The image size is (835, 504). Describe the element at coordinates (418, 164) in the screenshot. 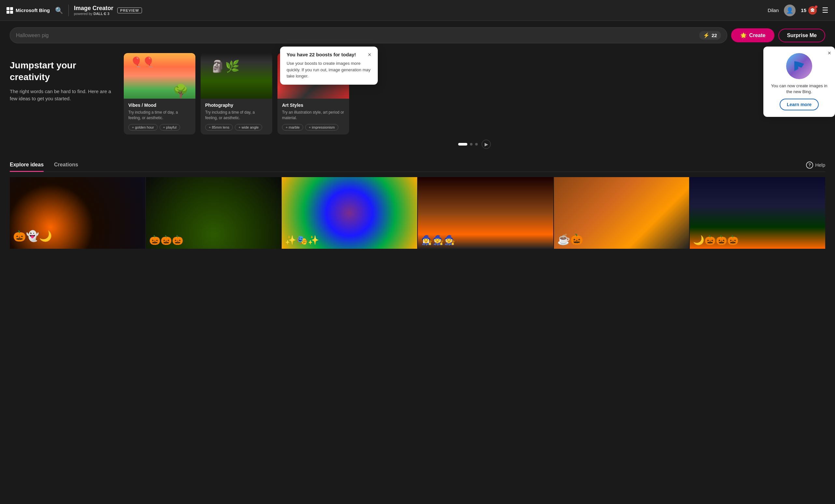

I see `tabs-section: Explore ideas Creations ? Help` at that location.